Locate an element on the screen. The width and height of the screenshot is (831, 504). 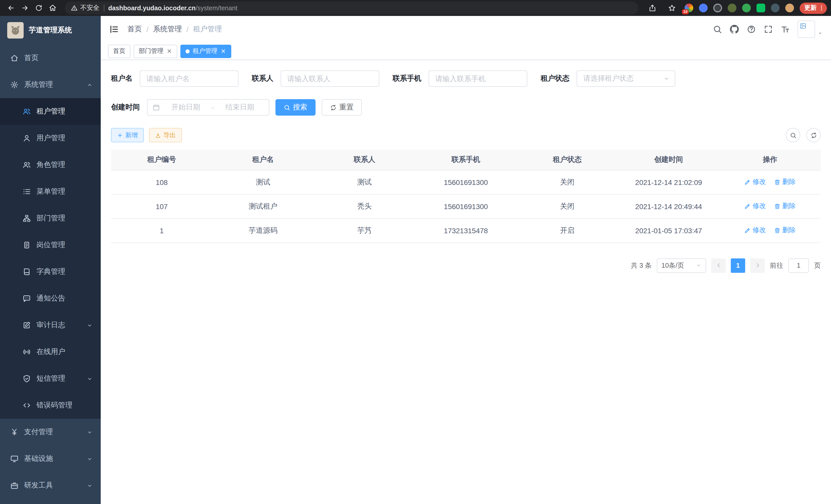
toggle-search-button is located at coordinates (793, 135).